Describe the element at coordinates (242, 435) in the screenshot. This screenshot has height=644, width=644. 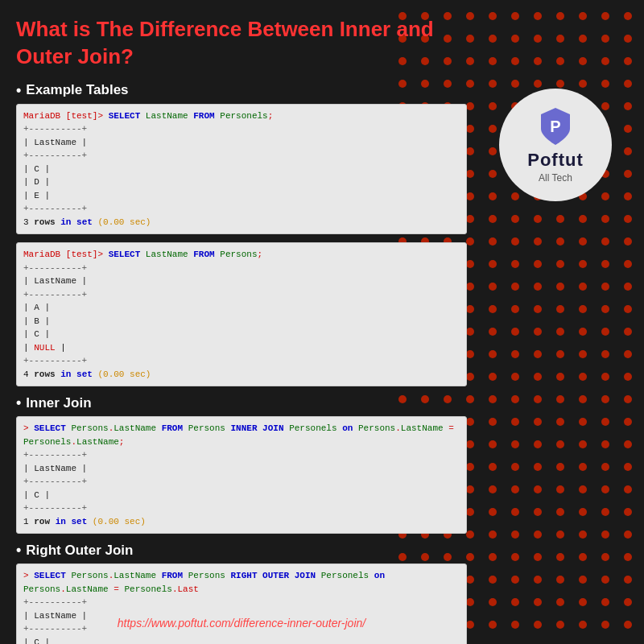
I see `code-line: > SELECT Persons.LastName FROM Persons I…` at that location.